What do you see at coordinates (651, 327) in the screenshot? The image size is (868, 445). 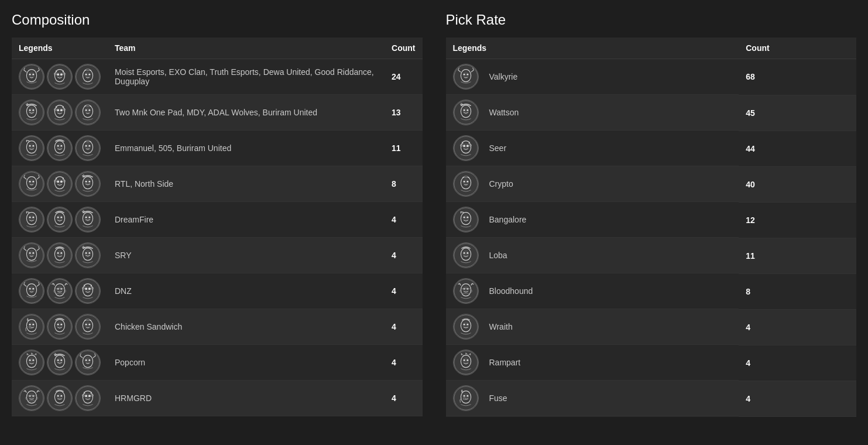 I see `table-row: Wraith4` at bounding box center [651, 327].